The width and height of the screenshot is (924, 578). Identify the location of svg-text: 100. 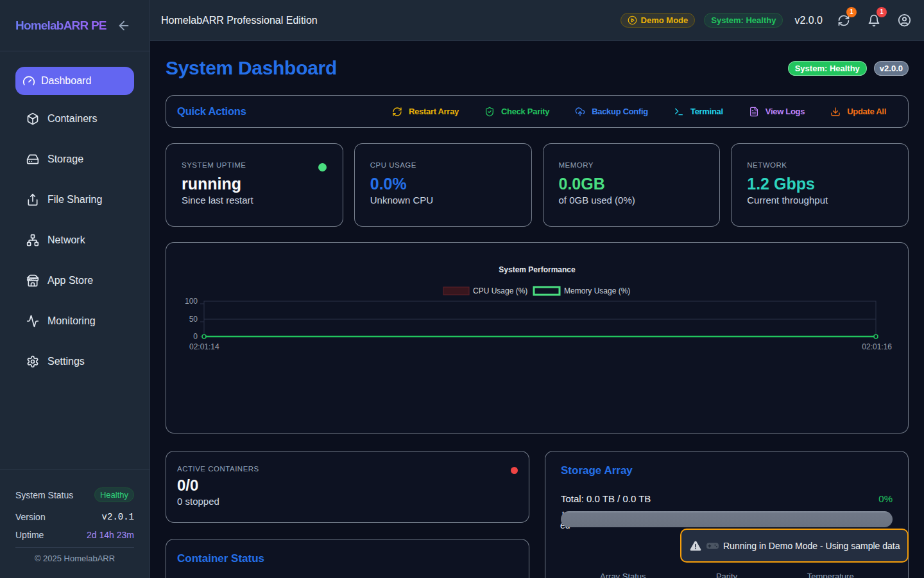
(191, 301).